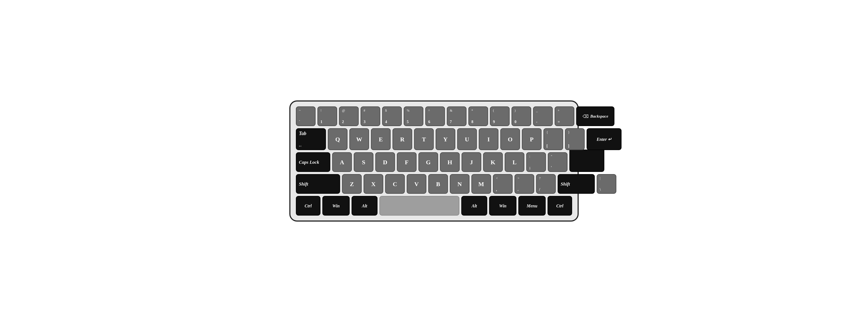 This screenshot has height=322, width=868. Describe the element at coordinates (304, 184) in the screenshot. I see `lshift-label: Shift` at that location.